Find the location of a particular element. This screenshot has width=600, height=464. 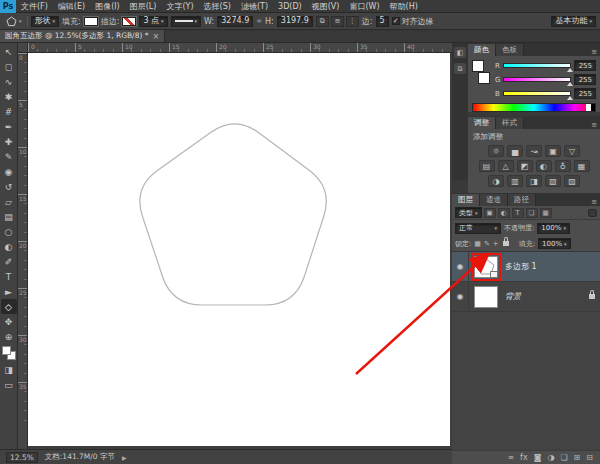

opacity-input: 100%▾ is located at coordinates (554, 228).